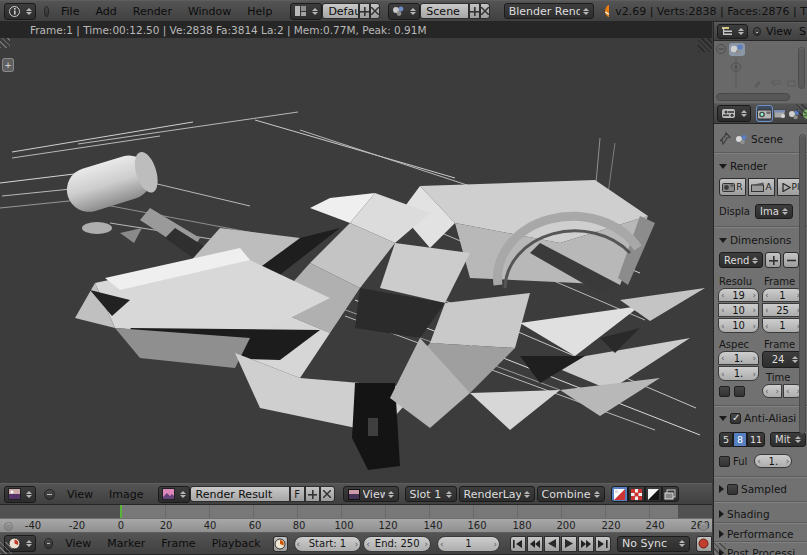 This screenshot has width=807, height=555. I want to click on jump-to-start-button, so click(518, 544).